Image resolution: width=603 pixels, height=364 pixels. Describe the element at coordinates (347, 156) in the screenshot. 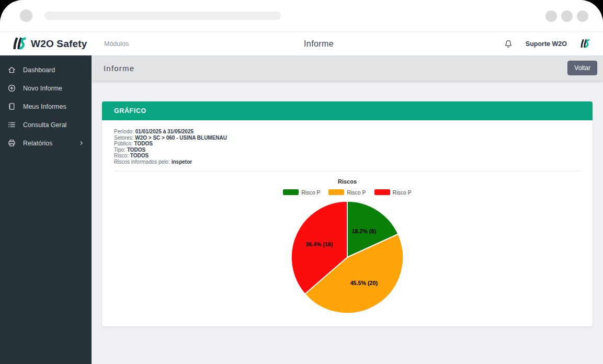

I see `filter-risco: Risco:TODOS` at that location.